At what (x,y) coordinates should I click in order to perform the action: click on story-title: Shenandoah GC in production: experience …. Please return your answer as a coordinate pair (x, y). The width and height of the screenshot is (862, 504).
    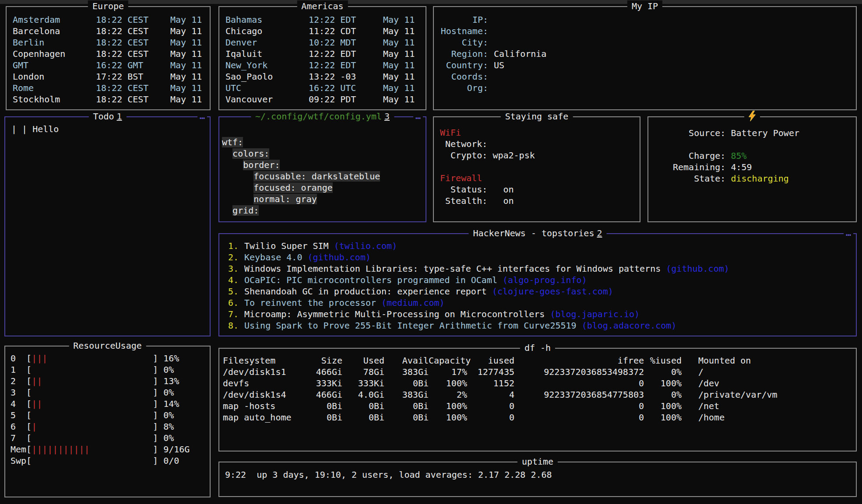
    Looking at the image, I should click on (368, 291).